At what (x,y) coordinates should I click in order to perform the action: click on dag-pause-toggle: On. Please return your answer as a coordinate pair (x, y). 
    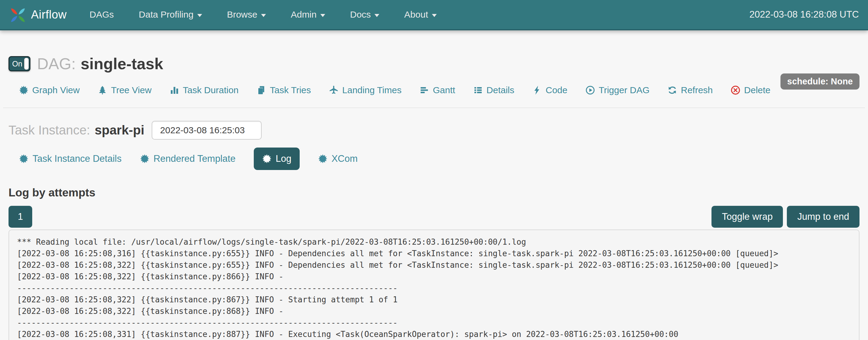
    Looking at the image, I should click on (20, 64).